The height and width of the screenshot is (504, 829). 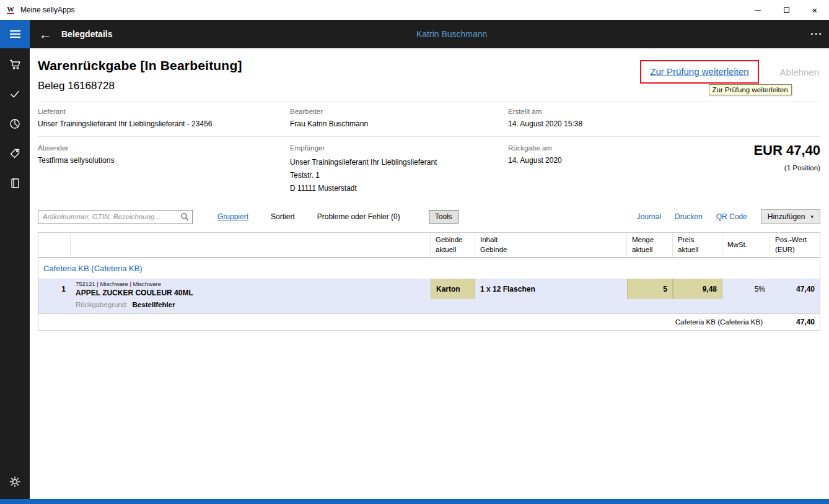 I want to click on sidebar, so click(x=15, y=274).